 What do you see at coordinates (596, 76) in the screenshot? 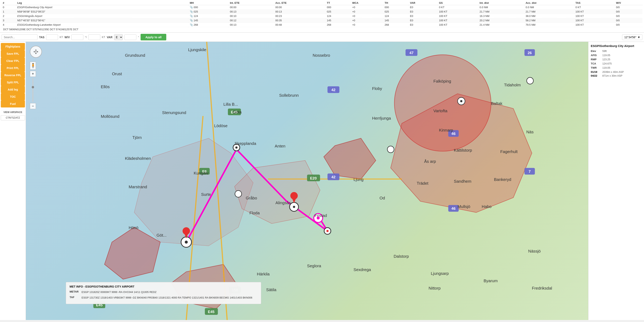
I see `runway-id: 04/22` at bounding box center [596, 76].